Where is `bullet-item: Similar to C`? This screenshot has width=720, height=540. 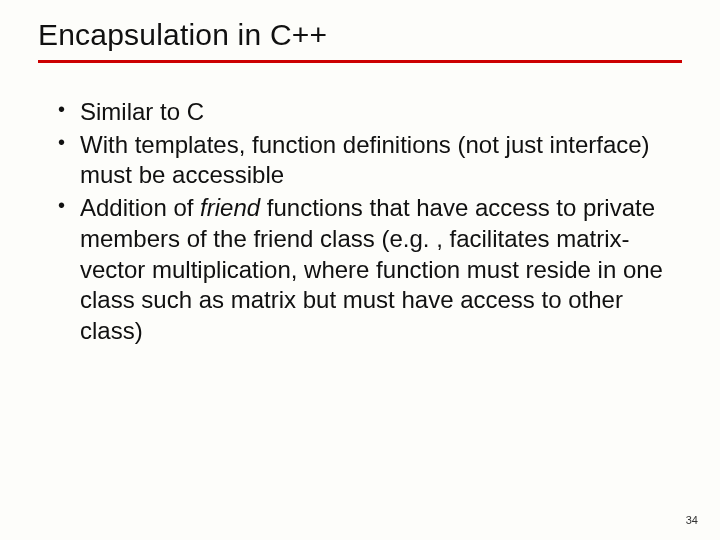 bullet-item: Similar to C is located at coordinates (370, 112).